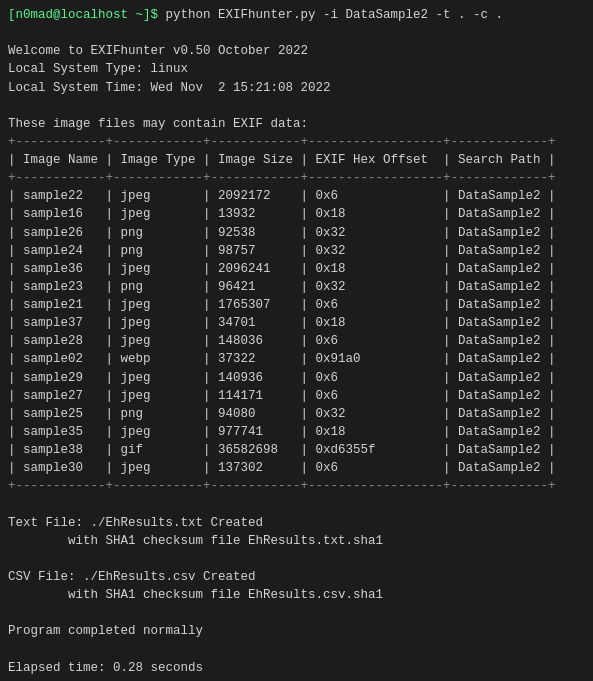 This screenshot has height=681, width=593. What do you see at coordinates (296, 124) in the screenshot?
I see `info-line: These image files may contain EXIF data:` at bounding box center [296, 124].